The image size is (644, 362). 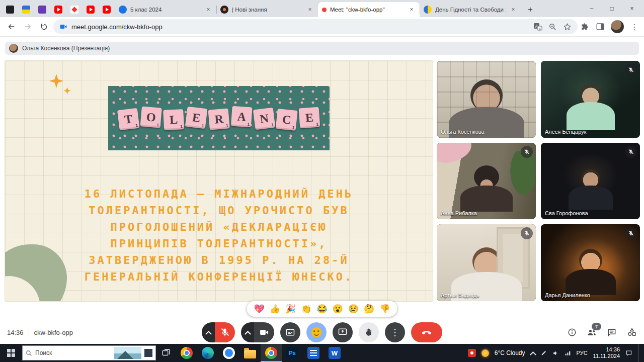 What do you see at coordinates (634, 27) in the screenshot?
I see `browser-menu-icon` at bounding box center [634, 27].